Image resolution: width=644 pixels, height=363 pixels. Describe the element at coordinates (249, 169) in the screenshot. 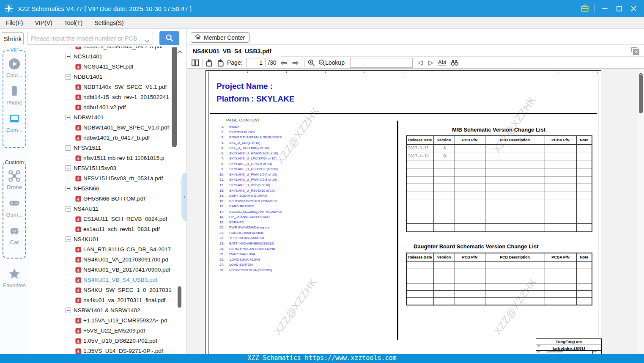

I see `index-entry: 9.SKYLAKE_U_USB/PCIE(6 of10)` at that location.